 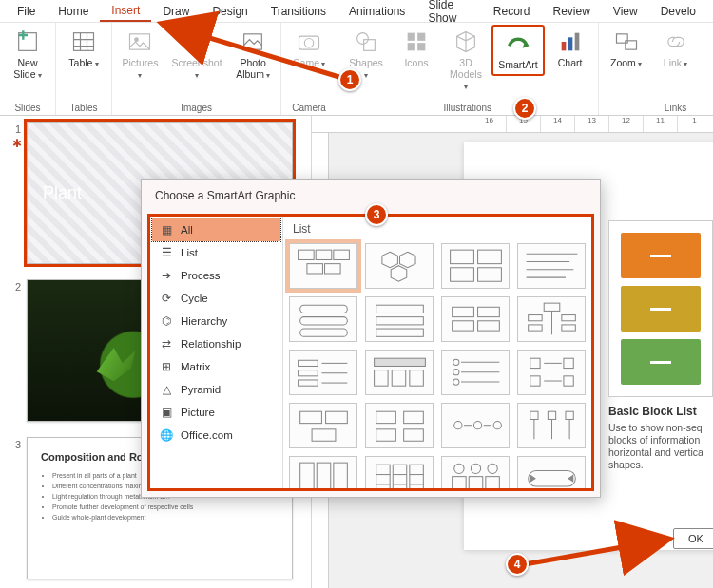 What do you see at coordinates (511, 11) in the screenshot?
I see `menu-record: Record` at bounding box center [511, 11].